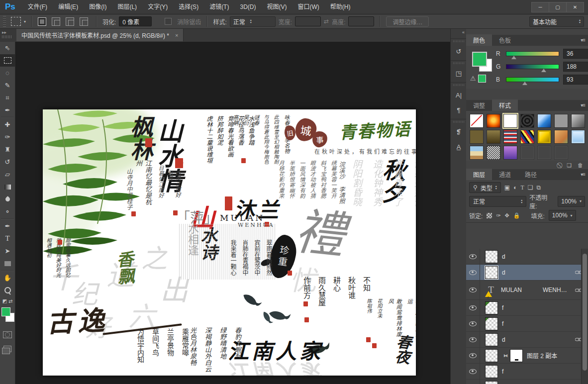  What do you see at coordinates (482, 79) in the screenshot?
I see `gamut-color-swatch` at bounding box center [482, 79].